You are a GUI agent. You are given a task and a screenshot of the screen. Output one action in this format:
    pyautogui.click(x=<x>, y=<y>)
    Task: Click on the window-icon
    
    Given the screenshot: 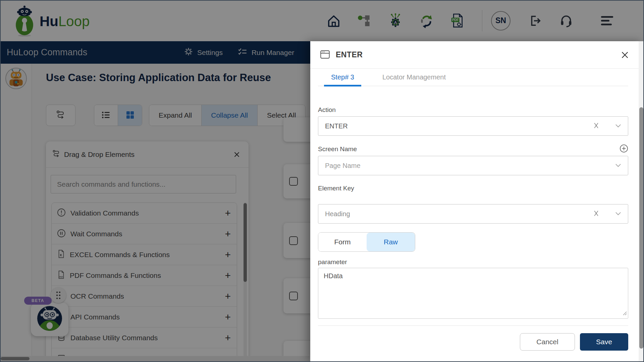 What is the action you would take?
    pyautogui.click(x=325, y=55)
    